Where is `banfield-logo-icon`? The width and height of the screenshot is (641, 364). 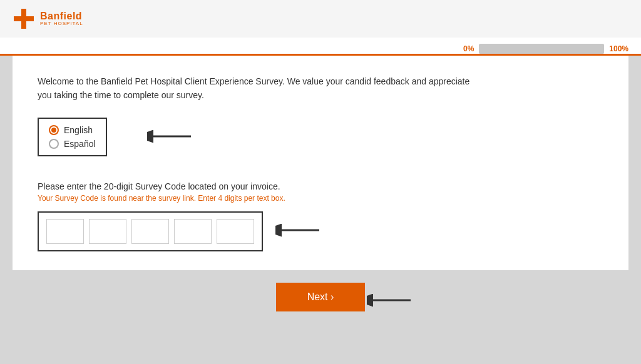 banfield-logo-icon is located at coordinates (24, 19).